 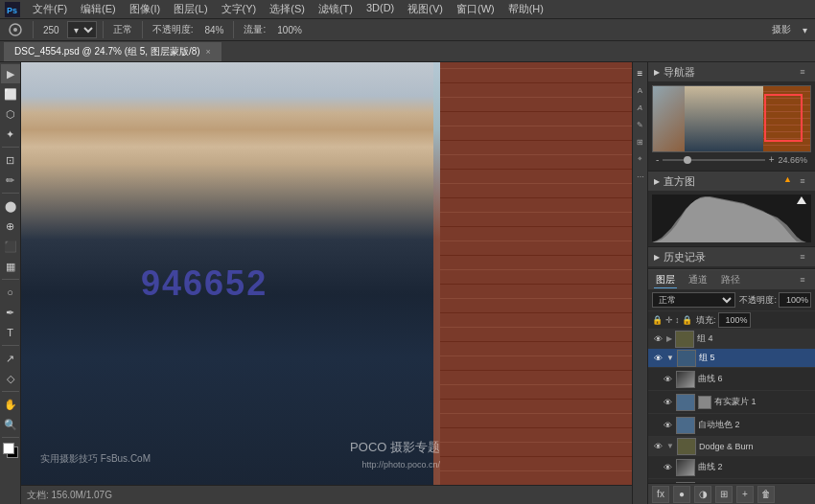 What do you see at coordinates (792, 160) in the screenshot?
I see `zoom-percent: 24.66%` at bounding box center [792, 160].